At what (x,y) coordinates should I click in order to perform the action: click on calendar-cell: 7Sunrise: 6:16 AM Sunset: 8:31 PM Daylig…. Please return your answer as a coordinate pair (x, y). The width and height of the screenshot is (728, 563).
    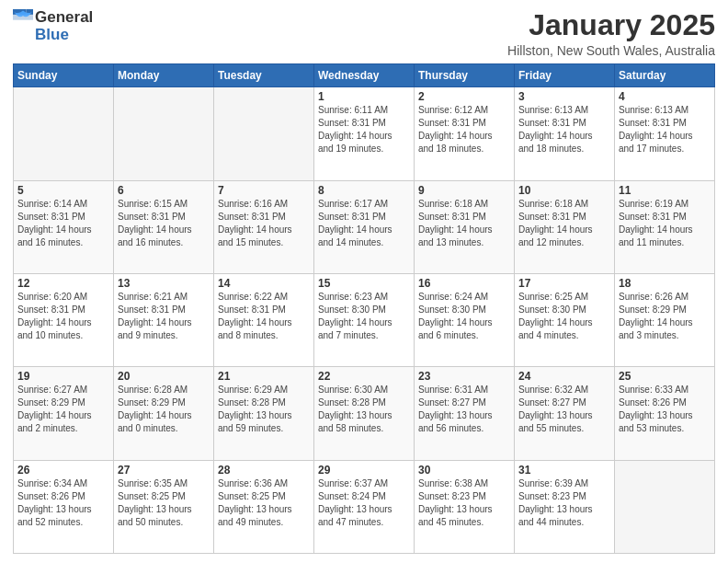
    Looking at the image, I should click on (265, 226).